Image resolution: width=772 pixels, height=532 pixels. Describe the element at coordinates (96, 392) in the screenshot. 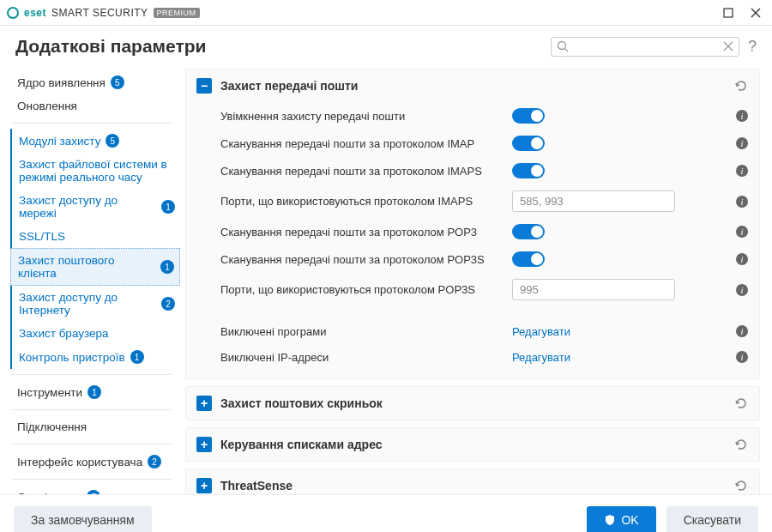

I see `sidebar-item: Інструменти1` at that location.